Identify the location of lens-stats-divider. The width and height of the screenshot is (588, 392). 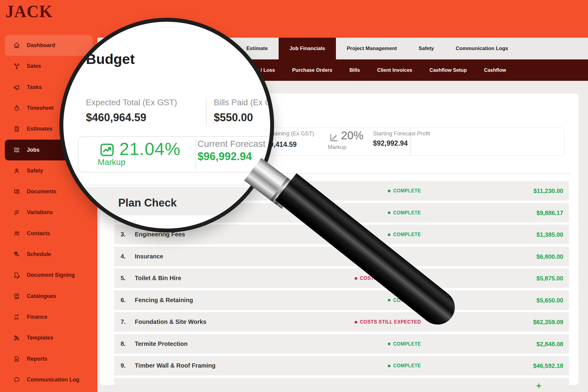
(206, 113).